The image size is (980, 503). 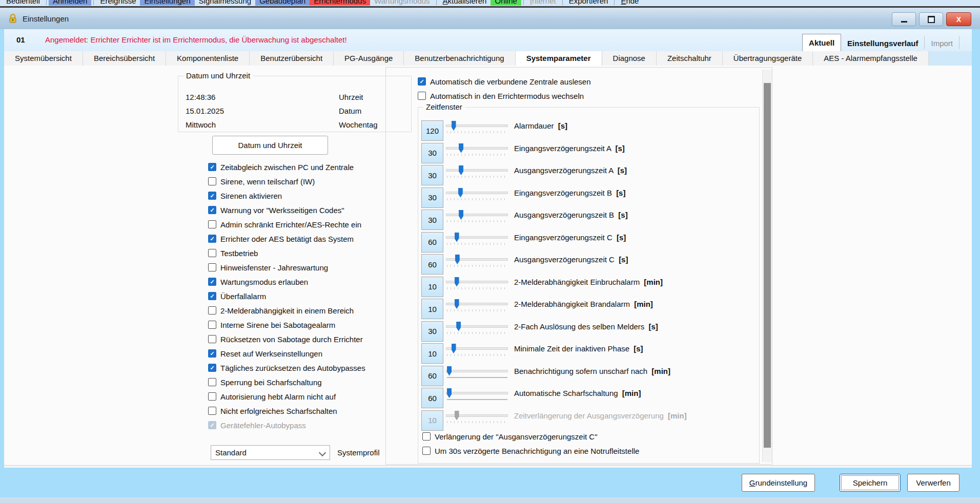 I want to click on checkbox-sirene-wenn-teilscharf-iw: Sirene, wenn teilscharf (IW), so click(x=287, y=181).